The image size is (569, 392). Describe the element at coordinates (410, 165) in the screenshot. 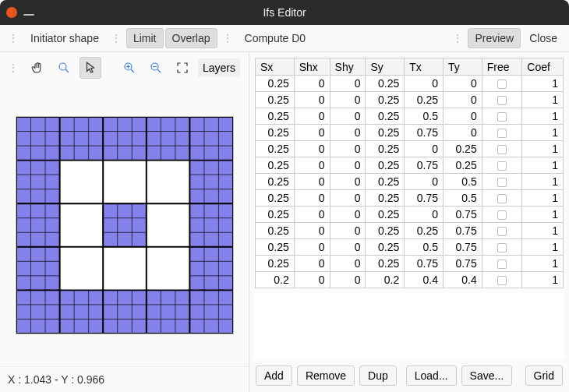

I see `table-row: 0.25000.250.750.251` at that location.